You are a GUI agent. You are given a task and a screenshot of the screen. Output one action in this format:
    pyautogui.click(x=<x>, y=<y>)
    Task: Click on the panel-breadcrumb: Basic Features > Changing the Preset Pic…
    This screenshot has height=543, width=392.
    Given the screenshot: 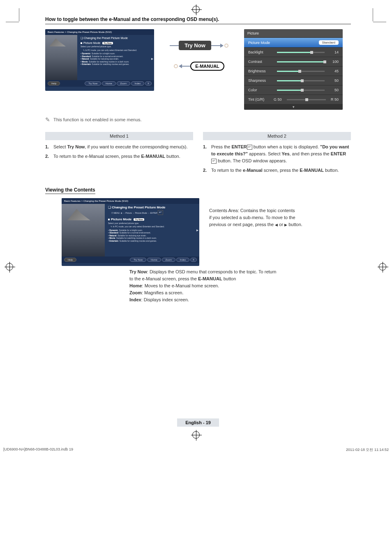 What is the action you would take?
    pyautogui.click(x=131, y=201)
    